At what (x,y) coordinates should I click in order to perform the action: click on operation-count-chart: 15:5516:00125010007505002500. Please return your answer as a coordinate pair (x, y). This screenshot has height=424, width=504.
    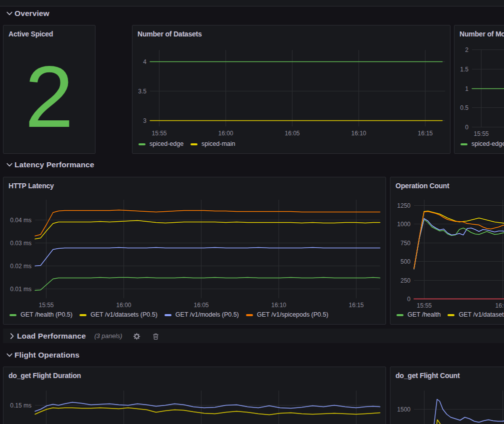
    Looking at the image, I should click on (447, 251).